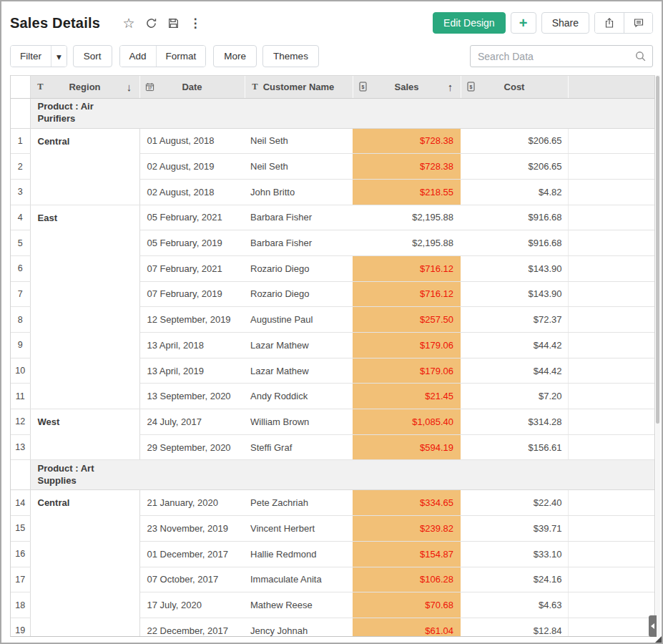  What do you see at coordinates (129, 23) in the screenshot?
I see `star-icon: ☆` at bounding box center [129, 23].